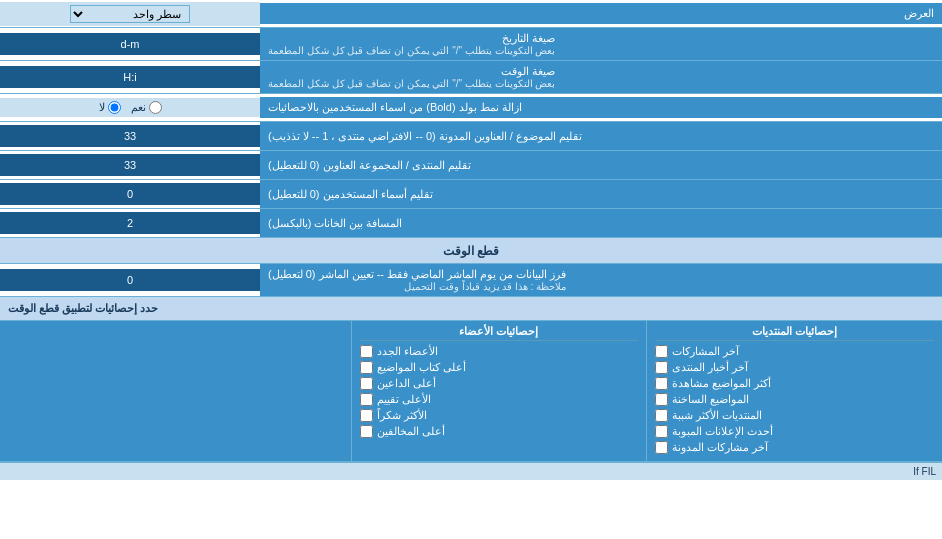 The width and height of the screenshot is (942, 539). I want to click on bold-radio-container: نعم لا, so click(130, 108).